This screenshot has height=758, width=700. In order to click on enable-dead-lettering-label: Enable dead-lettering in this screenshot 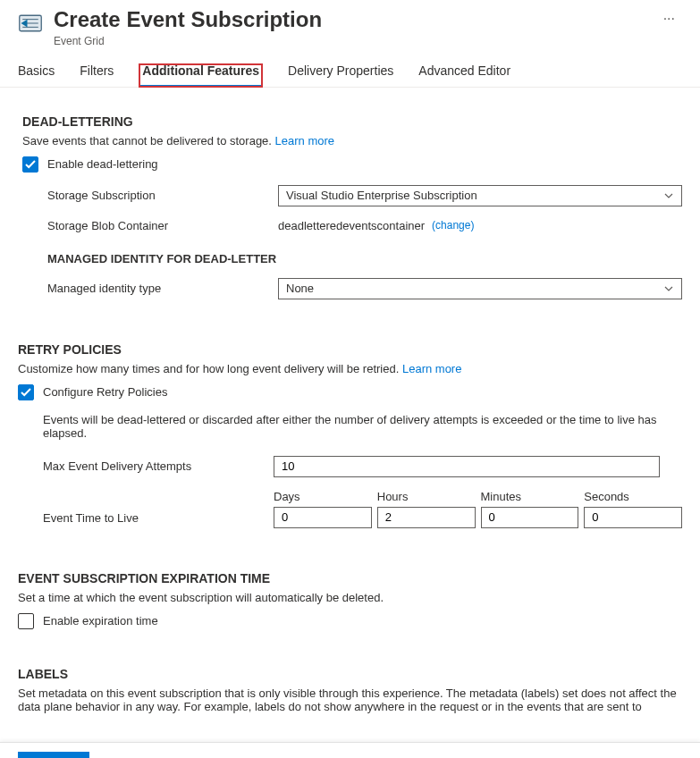, I will do `click(103, 164)`.